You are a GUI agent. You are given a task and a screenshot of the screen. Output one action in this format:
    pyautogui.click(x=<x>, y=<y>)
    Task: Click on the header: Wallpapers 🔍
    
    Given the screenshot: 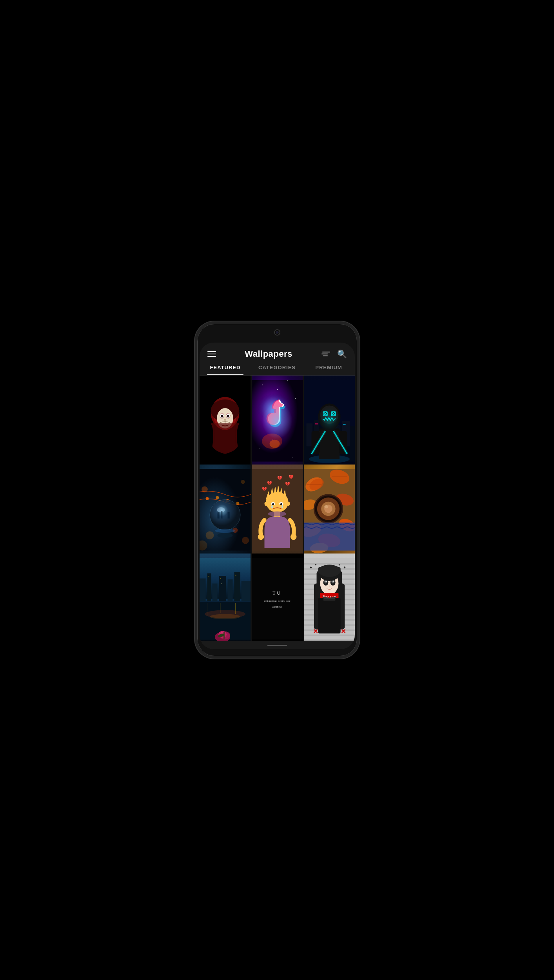 What is the action you would take?
    pyautogui.click(x=277, y=351)
    